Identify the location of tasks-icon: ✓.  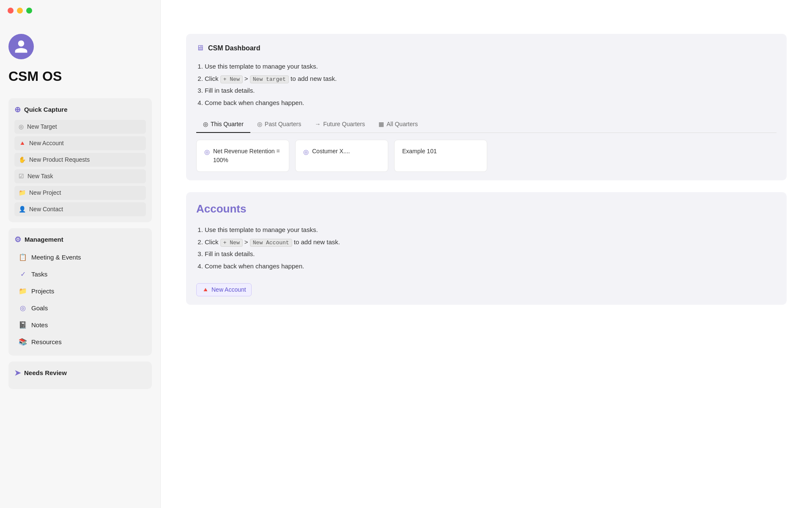
(23, 274).